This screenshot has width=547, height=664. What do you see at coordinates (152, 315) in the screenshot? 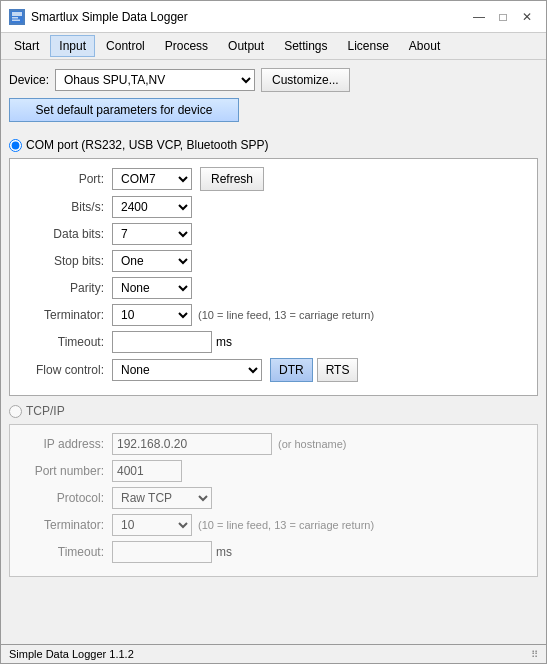
I see `com-terminator-select: 10` at bounding box center [152, 315].